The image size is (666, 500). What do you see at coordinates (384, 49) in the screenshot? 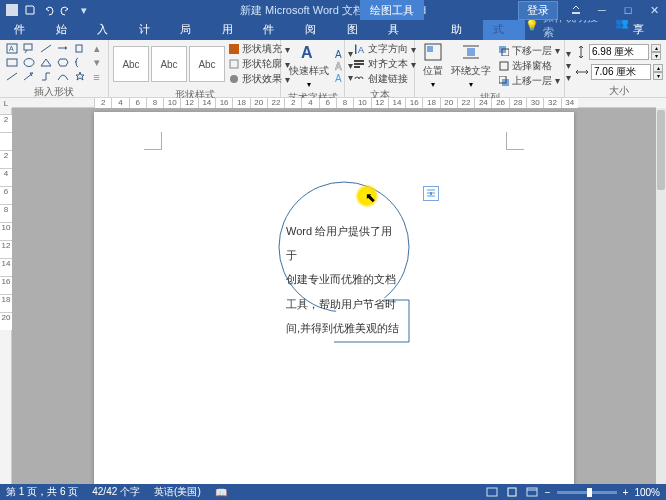
I see `text-direction-button: ┃A文字方向 ▾` at bounding box center [384, 49].